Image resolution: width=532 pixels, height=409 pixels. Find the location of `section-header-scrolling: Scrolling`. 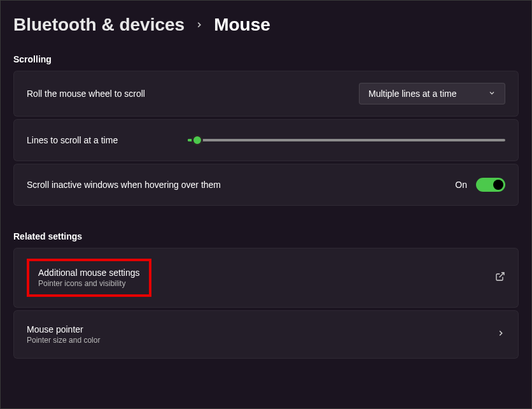

section-header-scrolling: Scrolling is located at coordinates (266, 59).